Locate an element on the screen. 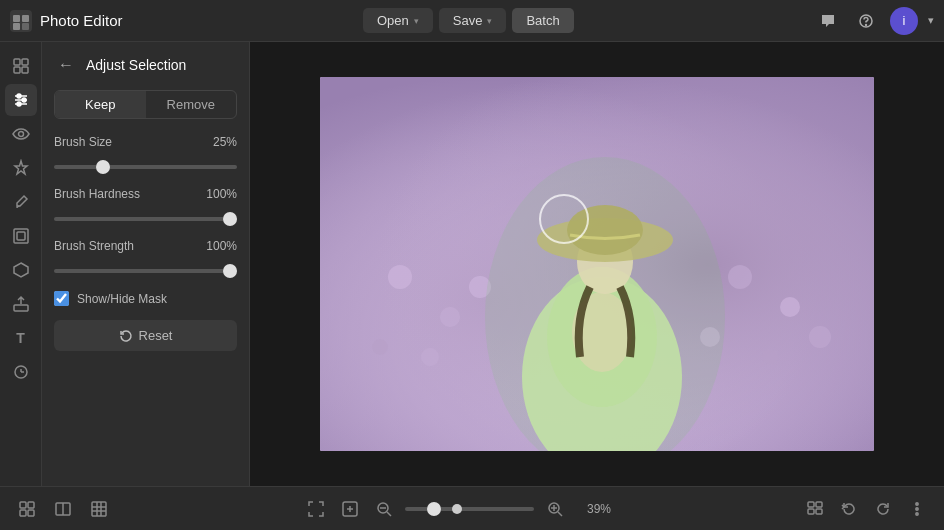 This screenshot has width=944, height=530. sliders-icon is located at coordinates (21, 100).